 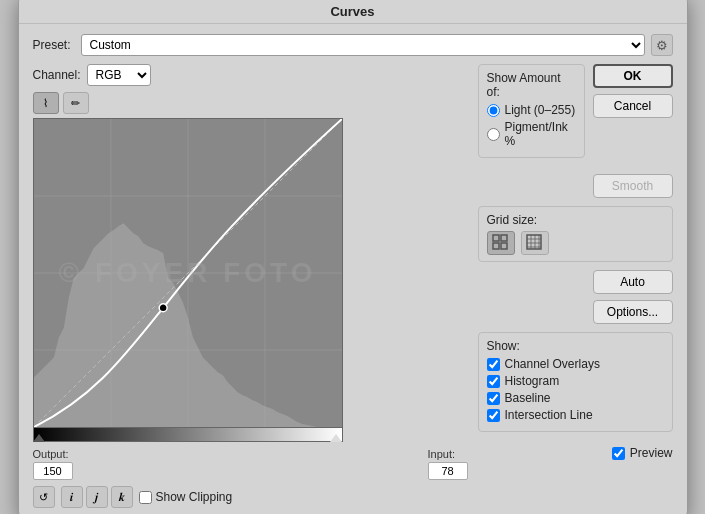 What do you see at coordinates (532, 110) in the screenshot?
I see `light-radio-row: Light (0–255)` at bounding box center [532, 110].